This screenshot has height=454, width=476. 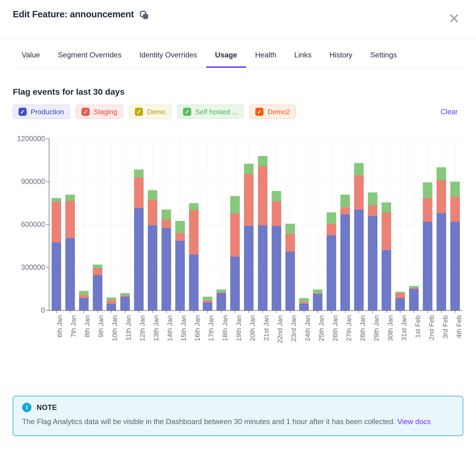 I want to click on tab-health: Health, so click(x=266, y=53).